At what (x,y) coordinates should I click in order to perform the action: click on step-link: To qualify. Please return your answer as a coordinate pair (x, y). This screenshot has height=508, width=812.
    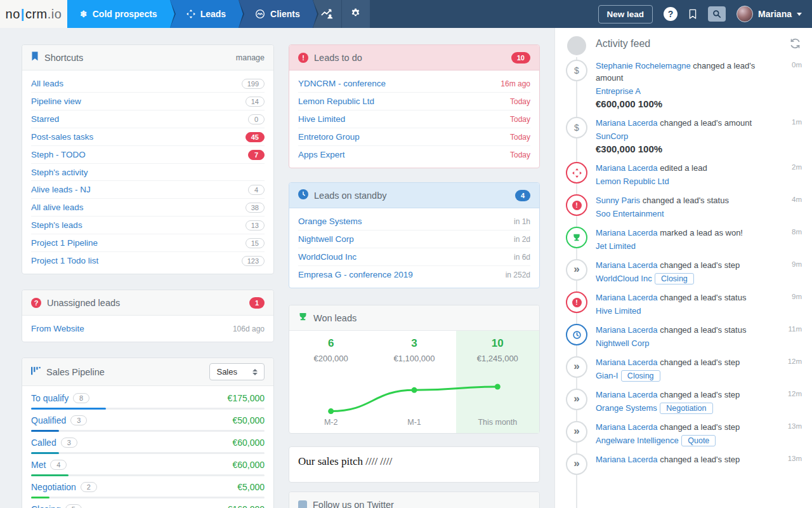
    Looking at the image, I should click on (49, 398).